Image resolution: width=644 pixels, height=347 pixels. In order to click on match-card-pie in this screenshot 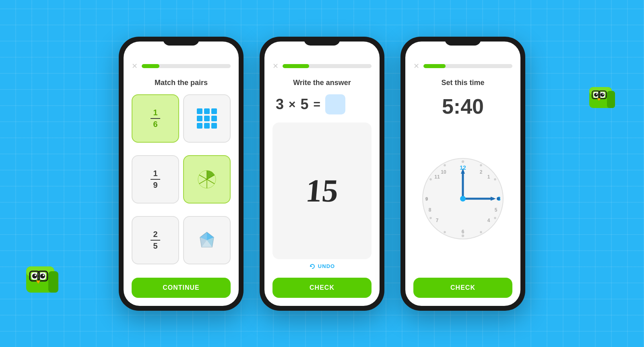, I will do `click(207, 179)`.